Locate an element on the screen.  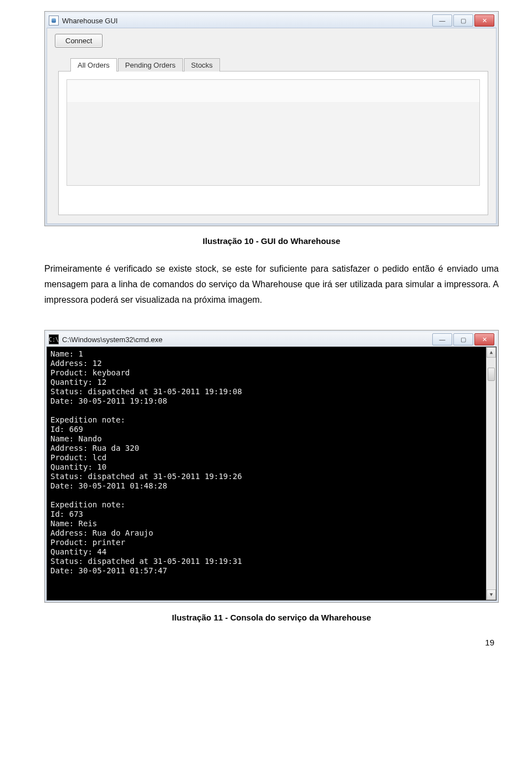
tab-all-orders: All Orders is located at coordinates (94, 65).